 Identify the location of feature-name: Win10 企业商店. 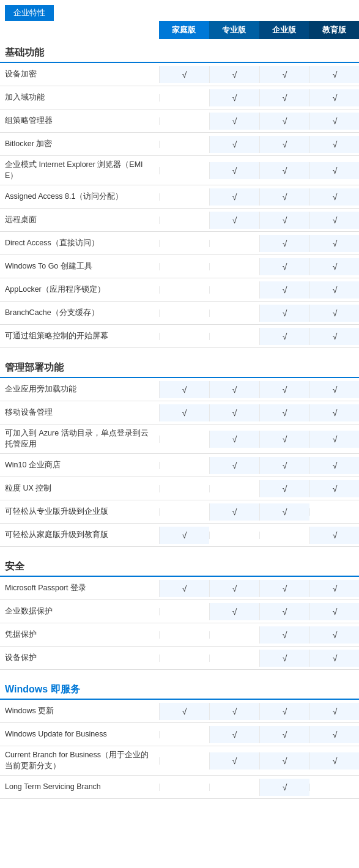
(80, 466).